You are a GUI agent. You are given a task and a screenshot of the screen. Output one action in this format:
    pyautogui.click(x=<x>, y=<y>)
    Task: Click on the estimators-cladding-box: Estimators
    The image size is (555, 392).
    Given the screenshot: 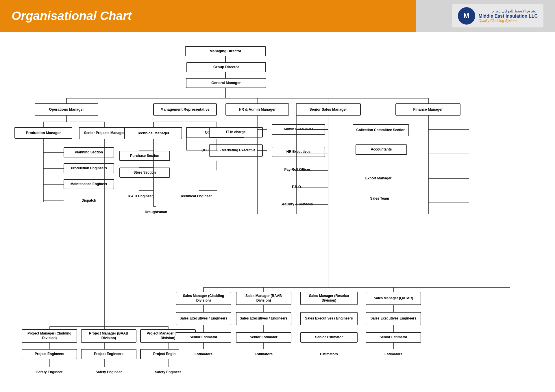 What is the action you would take?
    pyautogui.click(x=204, y=354)
    